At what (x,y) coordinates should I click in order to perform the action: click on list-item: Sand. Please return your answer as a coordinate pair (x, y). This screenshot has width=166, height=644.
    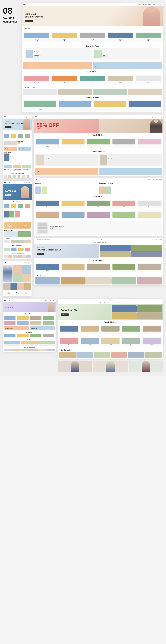
    Looking at the image, I should click on (110, 342).